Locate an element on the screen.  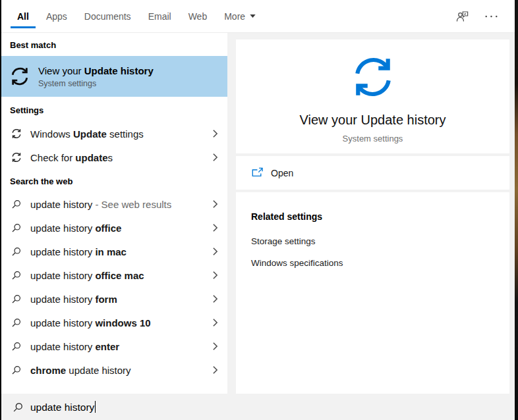
related-link-specifications: Windows specifications is located at coordinates (374, 263).